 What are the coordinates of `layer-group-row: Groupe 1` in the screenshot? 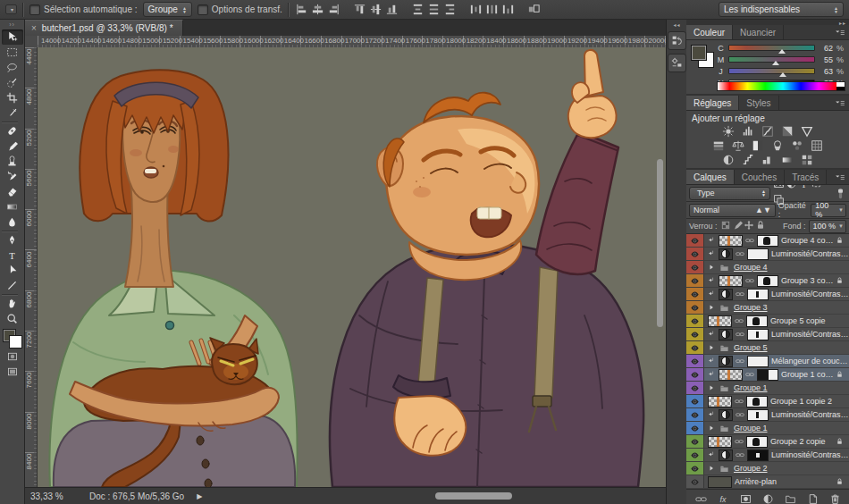 It's located at (768, 429).